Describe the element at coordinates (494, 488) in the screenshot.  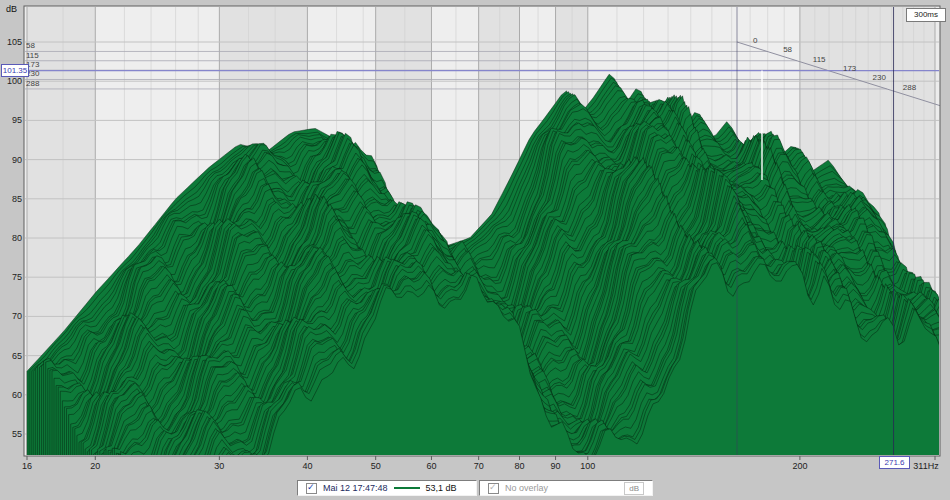
I see `overlay-checkbox` at that location.